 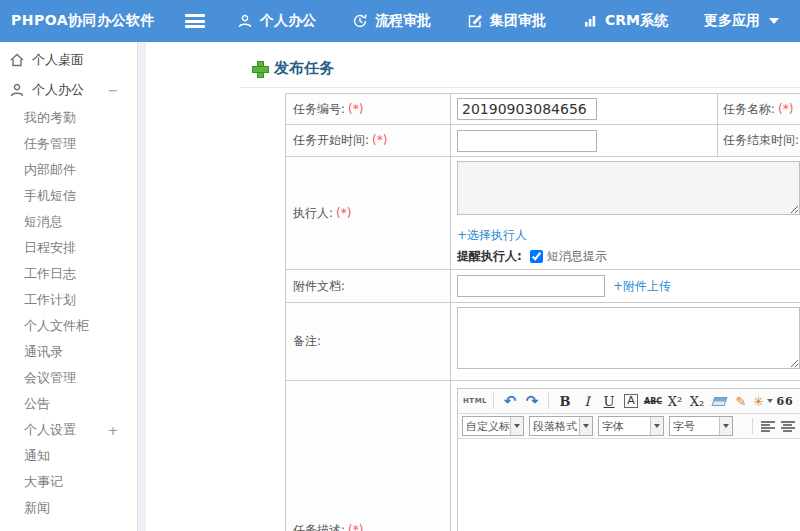 What do you see at coordinates (80, 404) in the screenshot?
I see `sidebar-item-label: 公告` at bounding box center [80, 404].